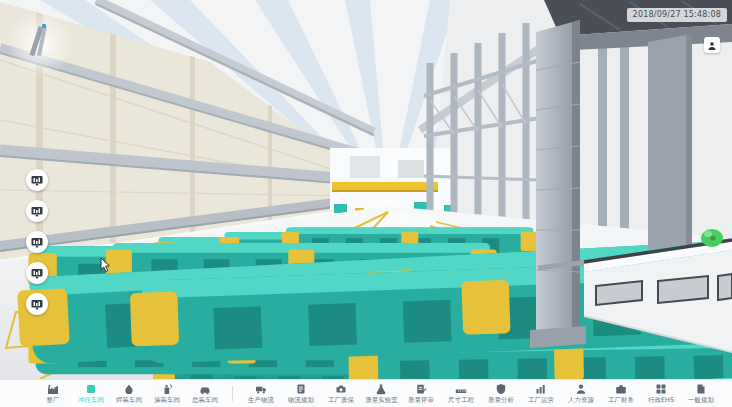 This screenshot has width=732, height=407. I want to click on toolbar-divider, so click(232, 394).